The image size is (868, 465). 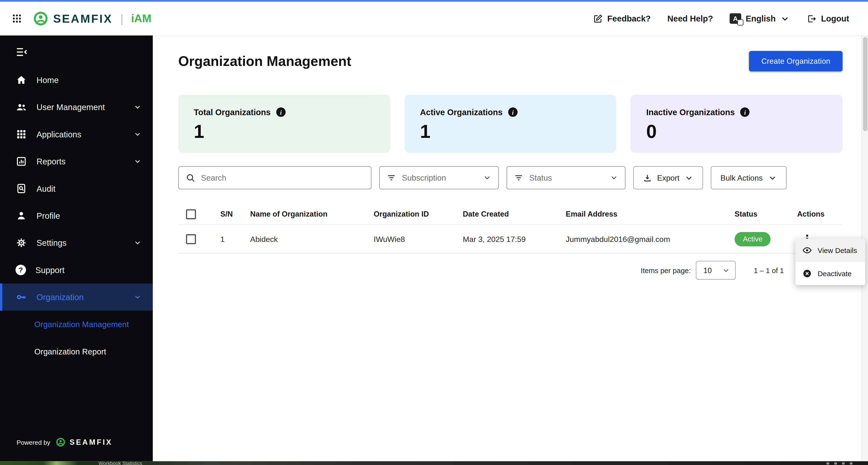 I want to click on language-label: English, so click(x=761, y=19).